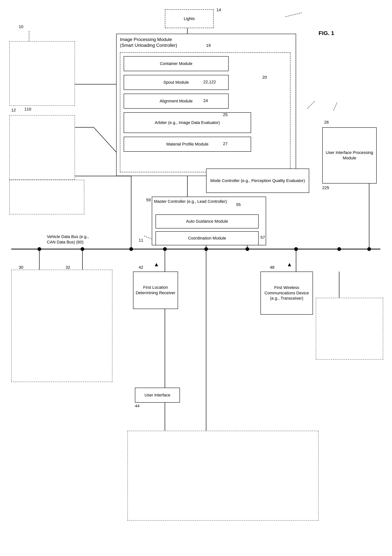 The height and width of the screenshot is (556, 392). Describe the element at coordinates (187, 144) in the screenshot. I see `material-profile-box: Material Profile Module` at that location.